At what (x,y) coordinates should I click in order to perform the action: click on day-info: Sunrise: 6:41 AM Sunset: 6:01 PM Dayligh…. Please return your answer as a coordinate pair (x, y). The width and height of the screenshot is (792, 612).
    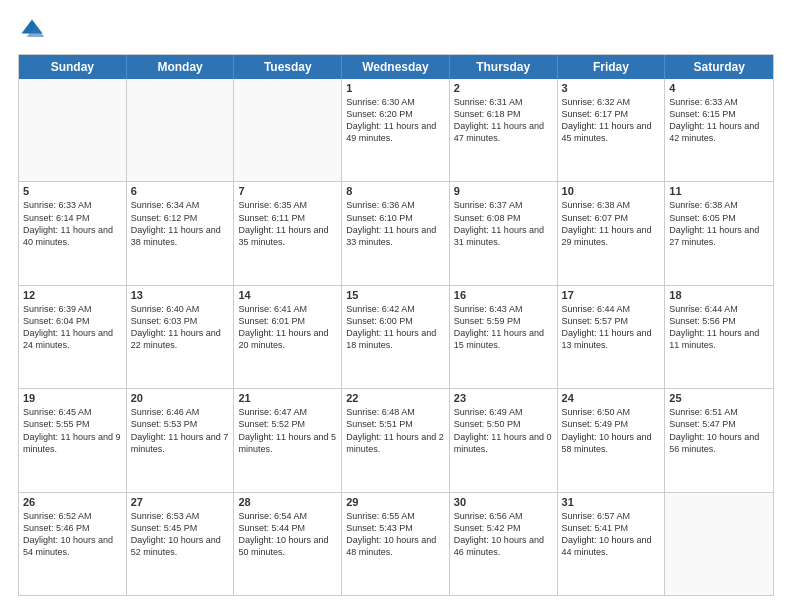
    Looking at the image, I should click on (288, 328).